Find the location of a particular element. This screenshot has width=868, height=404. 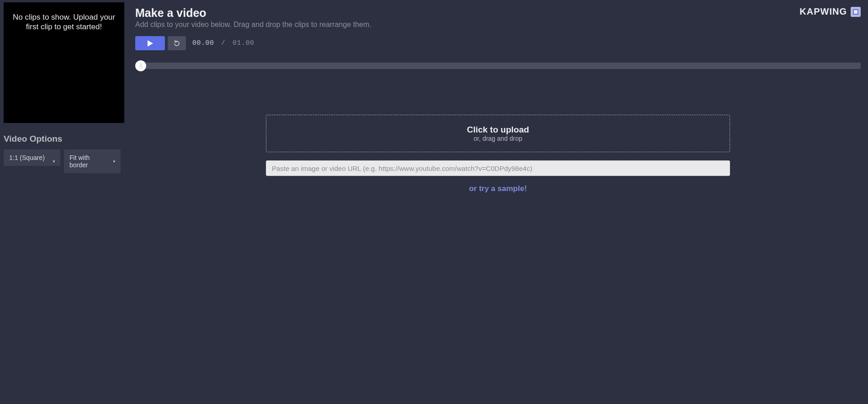

upload-zone: Click to upload or, drag and drop or try… is located at coordinates (498, 154).